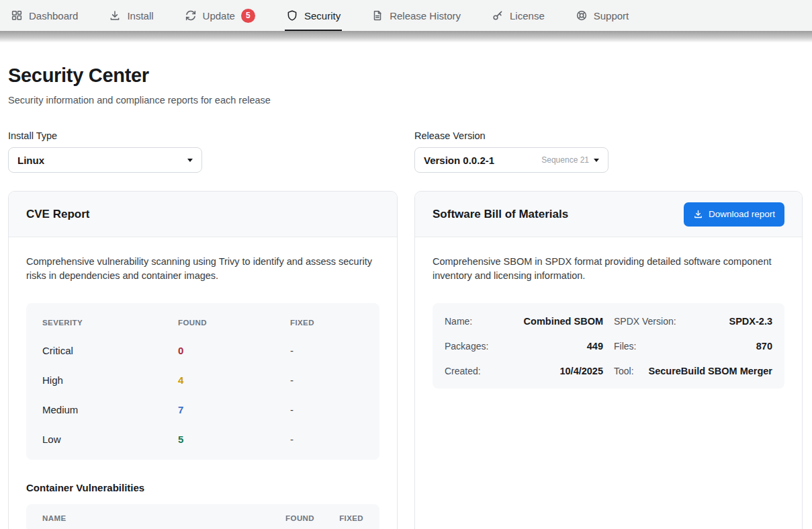 This screenshot has height=529, width=812. Describe the element at coordinates (234, 351) in the screenshot. I see `found-count: 0` at that location.